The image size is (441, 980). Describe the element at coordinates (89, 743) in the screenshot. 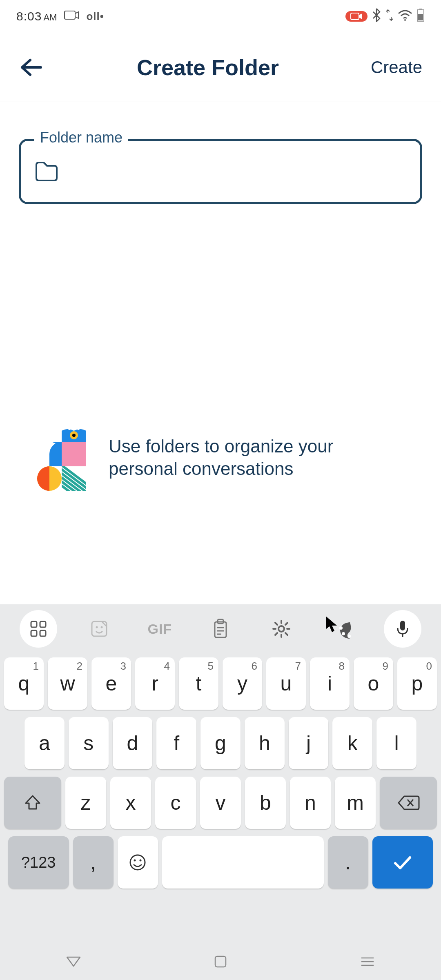

I see `key-s: s` at that location.